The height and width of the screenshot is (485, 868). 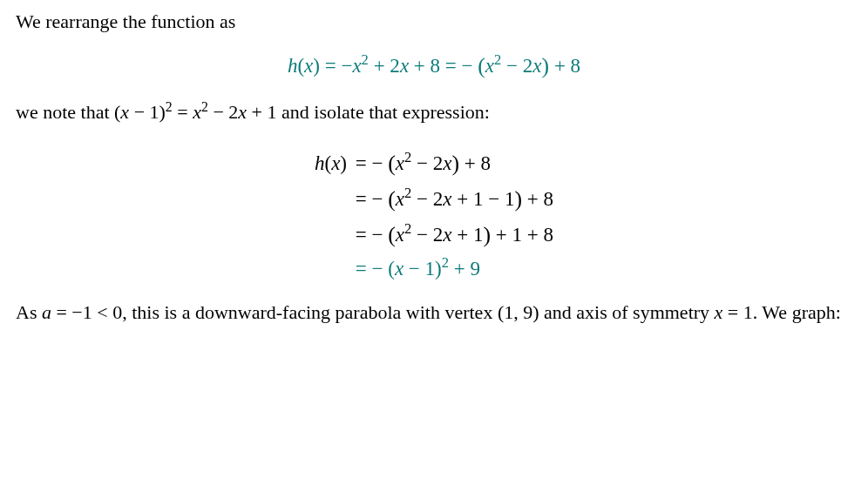 What do you see at coordinates (434, 66) in the screenshot?
I see `math-expr: h(x) = −x2 + 2x + 8 = − (x2 − 2x) + 8` at bounding box center [434, 66].